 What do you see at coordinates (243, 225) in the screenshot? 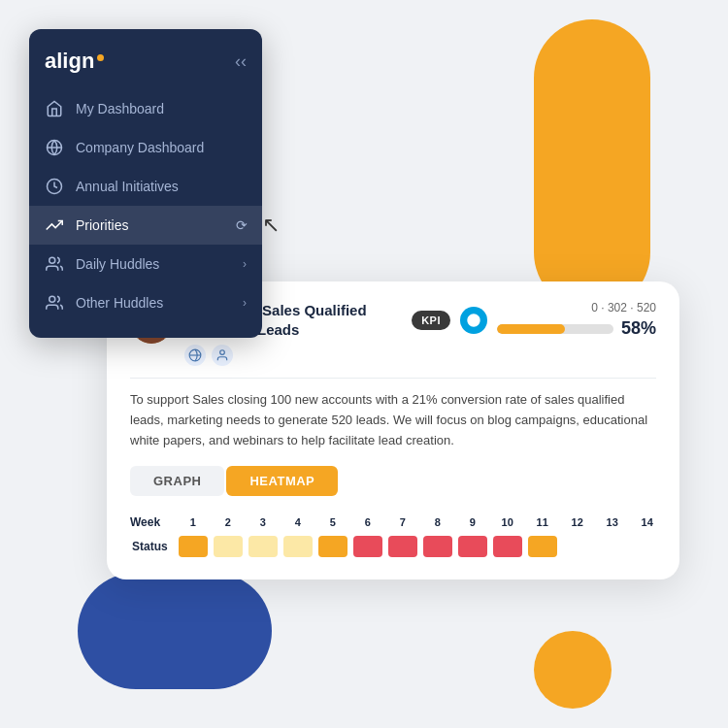
I see `loading-indicator: ⟳` at bounding box center [243, 225].